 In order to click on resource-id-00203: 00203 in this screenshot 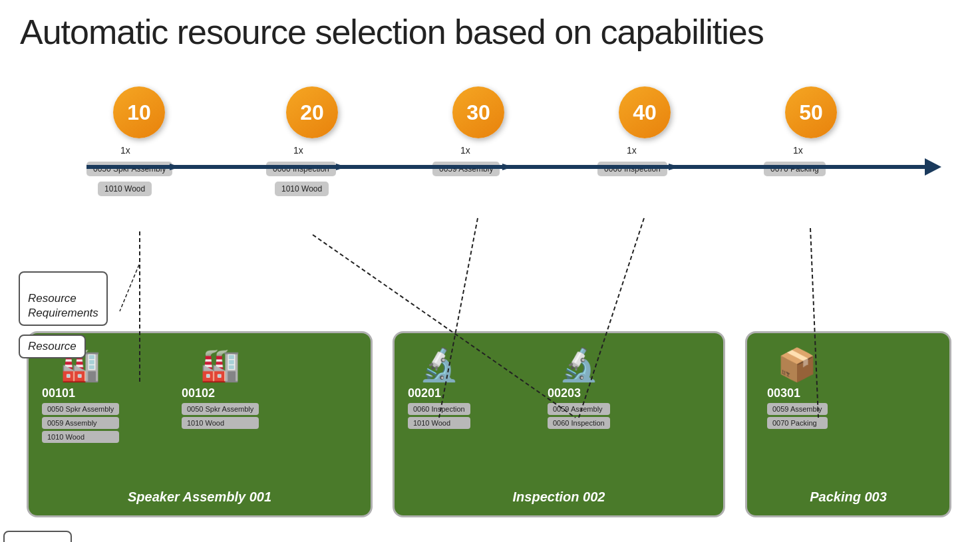, I will do `click(579, 394)`.